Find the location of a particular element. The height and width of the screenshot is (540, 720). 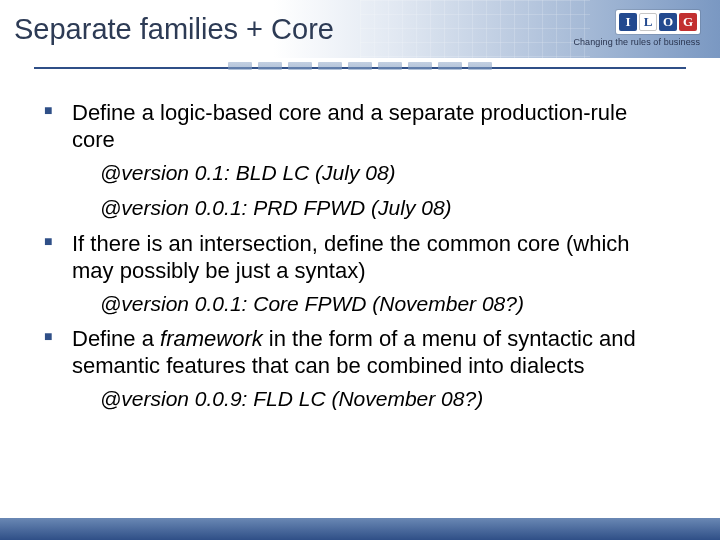

bullet-item: Define a logic-based core and a separate… is located at coordinates (360, 127).